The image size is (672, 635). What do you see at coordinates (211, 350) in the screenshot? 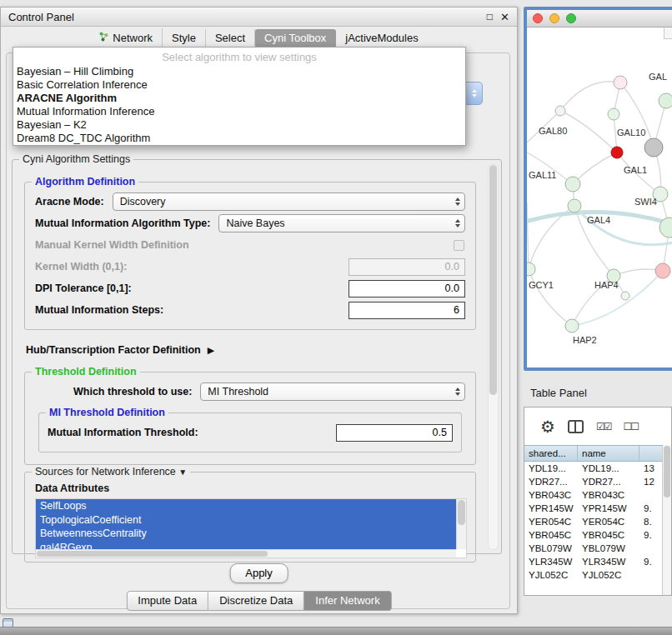
I see `expand-arrow-icon: ▶` at bounding box center [211, 350].